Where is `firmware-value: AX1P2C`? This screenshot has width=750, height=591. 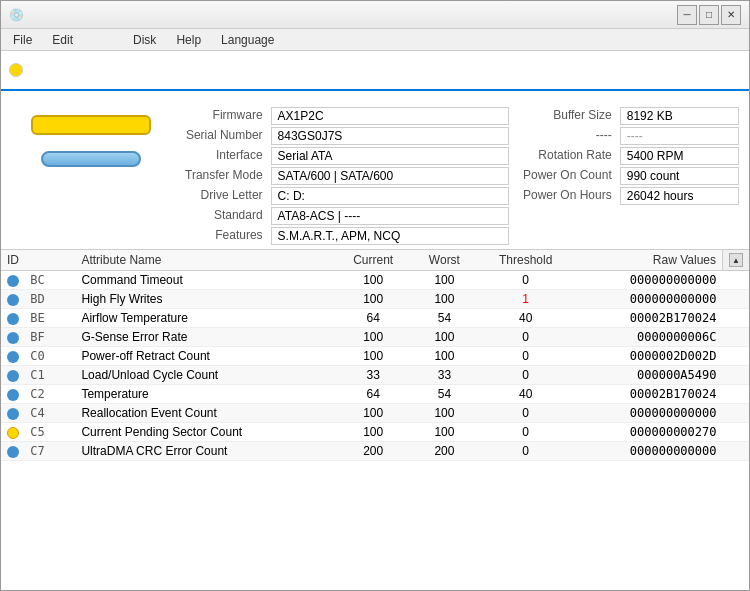
firmware-value: AX1P2C is located at coordinates (390, 116).